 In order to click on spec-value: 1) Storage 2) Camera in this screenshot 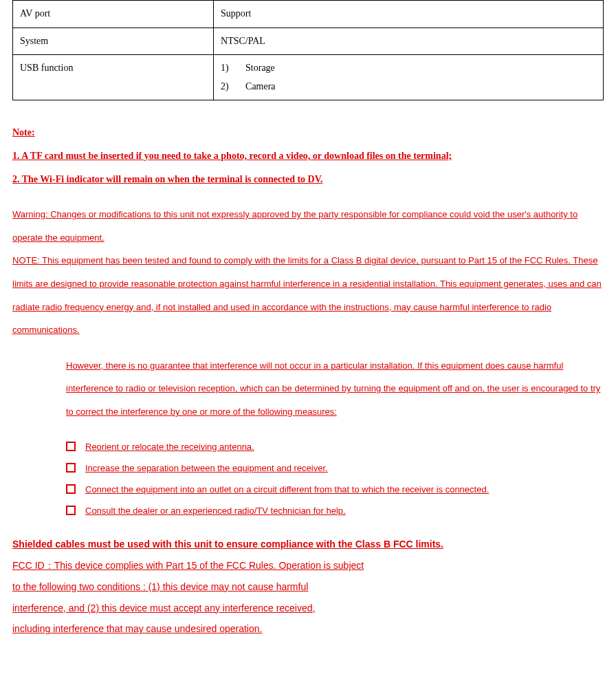, I will do `click(408, 78)`.